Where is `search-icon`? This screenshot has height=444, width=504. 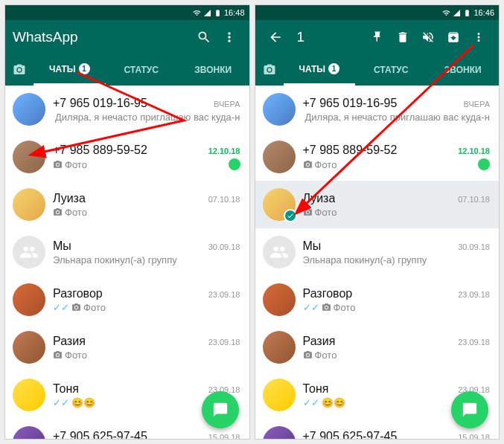 search-icon is located at coordinates (204, 37).